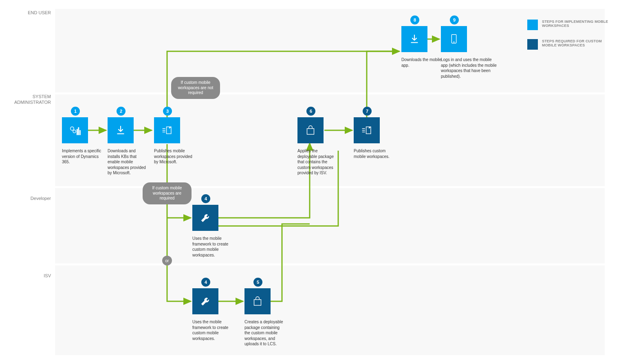 This screenshot has width=621, height=364. I want to click on step-7-badge: 7, so click(367, 111).